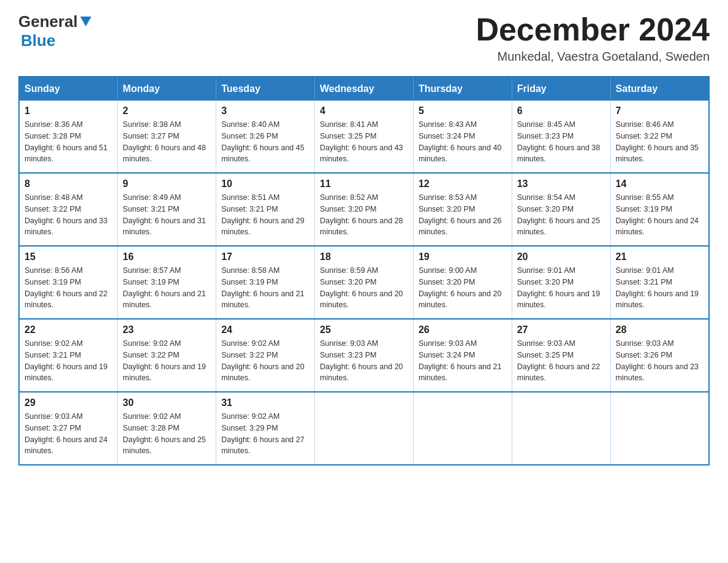  What do you see at coordinates (364, 88) in the screenshot?
I see `calendar-header-row: SundayMondayTuesdayWednesdayThursdayFrid…` at bounding box center [364, 88].